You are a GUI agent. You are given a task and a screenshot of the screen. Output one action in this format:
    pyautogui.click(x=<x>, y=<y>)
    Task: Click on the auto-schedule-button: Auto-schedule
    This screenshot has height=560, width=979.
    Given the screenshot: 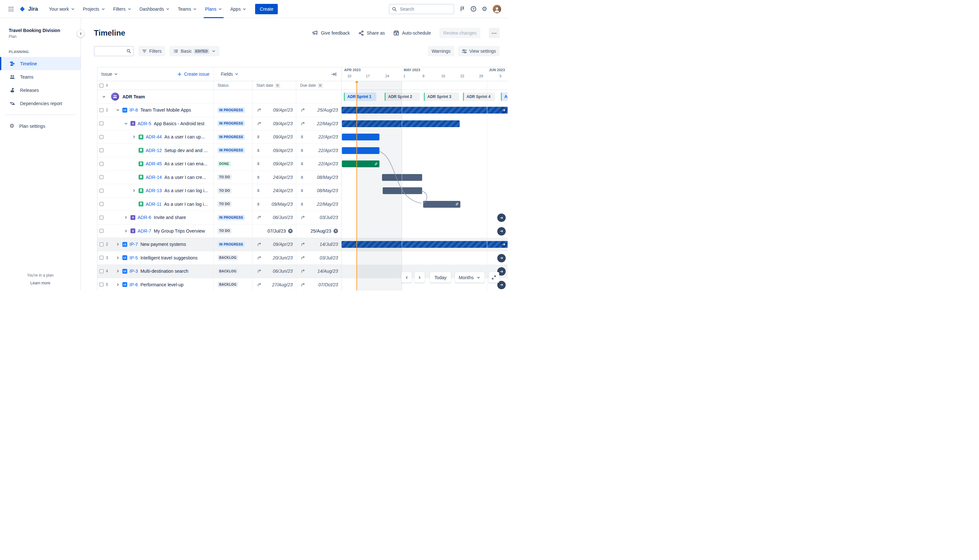 What is the action you would take?
    pyautogui.click(x=413, y=33)
    